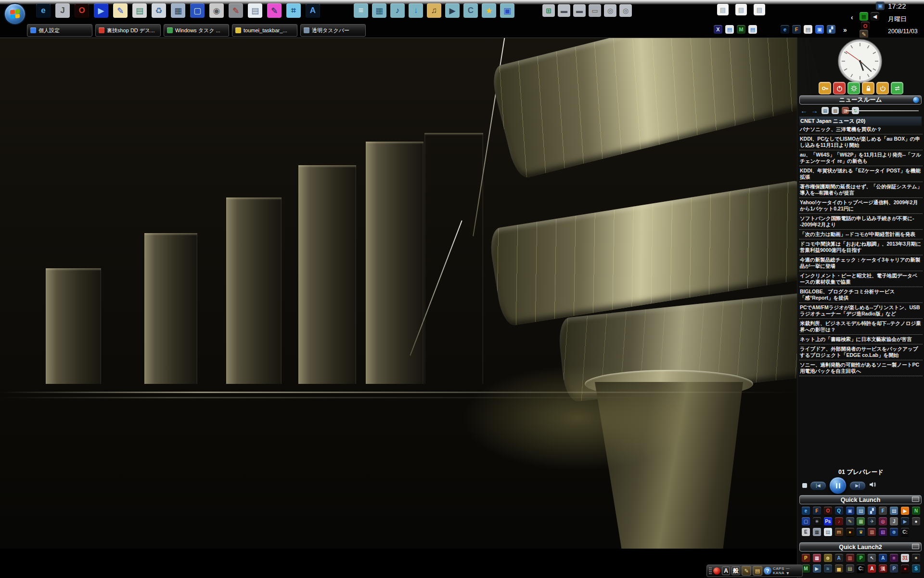  What do you see at coordinates (861, 235) in the screenshot?
I see `news-item: 「次の主力は動画」--ドコモが中期経営計画を発表` at bounding box center [861, 235].